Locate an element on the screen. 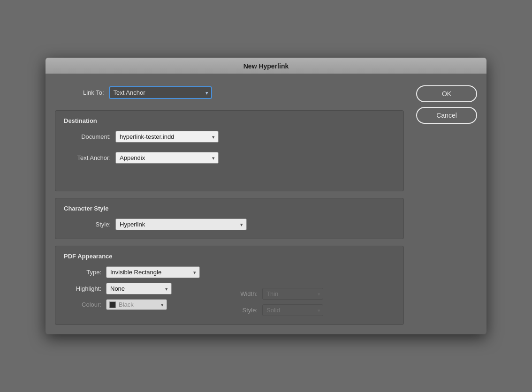  colour-label: Colour: is located at coordinates (83, 305).